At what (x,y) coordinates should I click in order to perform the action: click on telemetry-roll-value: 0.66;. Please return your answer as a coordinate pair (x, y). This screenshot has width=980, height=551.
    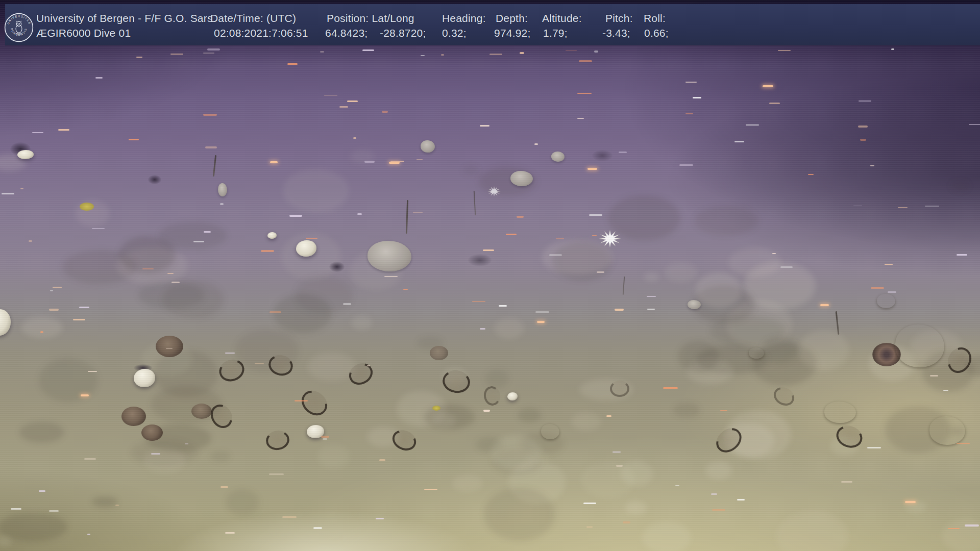
    Looking at the image, I should click on (656, 33).